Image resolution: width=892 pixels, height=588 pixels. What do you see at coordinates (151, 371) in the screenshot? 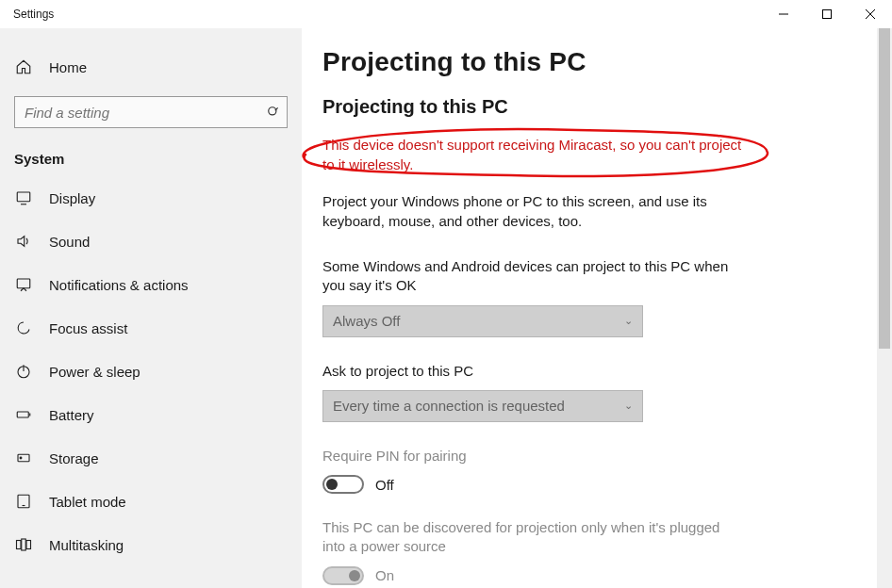
I see `sidebar-item-power: Power & sleep` at bounding box center [151, 371].